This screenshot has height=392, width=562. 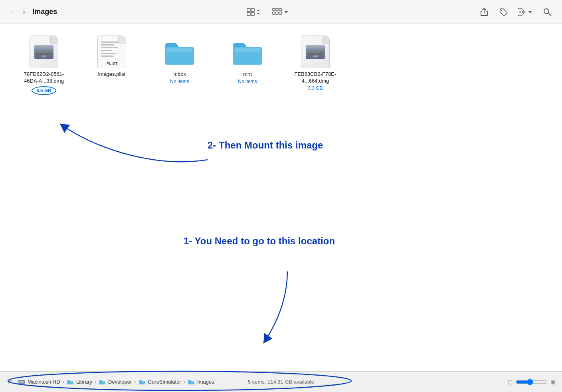 What do you see at coordinates (13, 12) in the screenshot?
I see `back-button: ‹` at bounding box center [13, 12].